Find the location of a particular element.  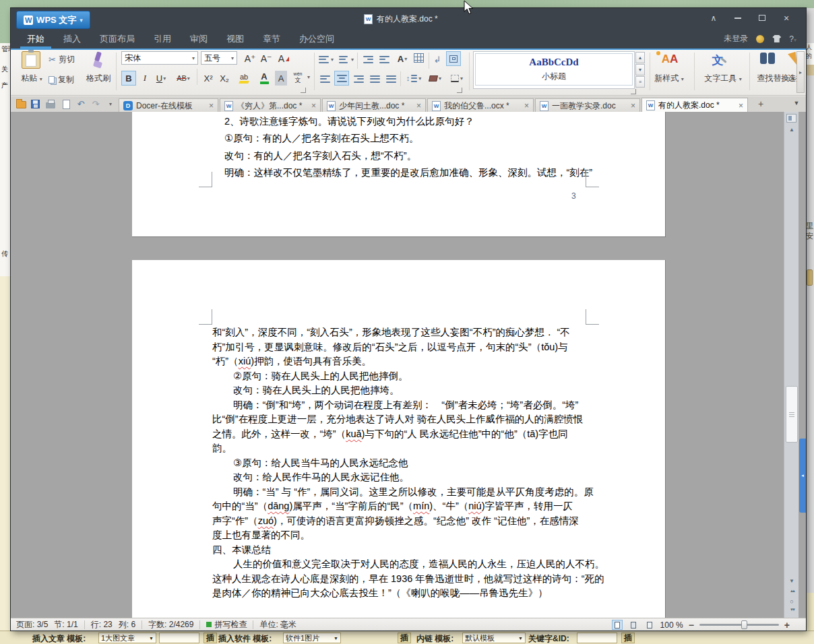

tab-review: 审阅 is located at coordinates (199, 40).